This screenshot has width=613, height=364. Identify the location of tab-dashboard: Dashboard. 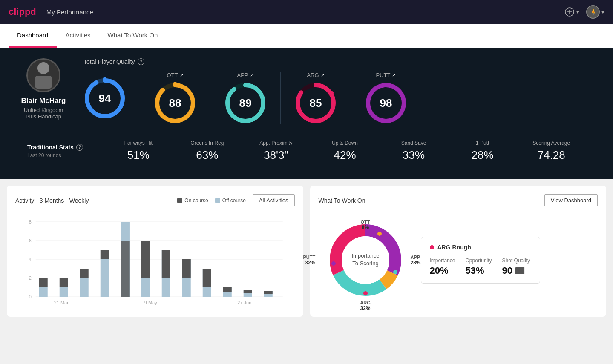
(32, 36).